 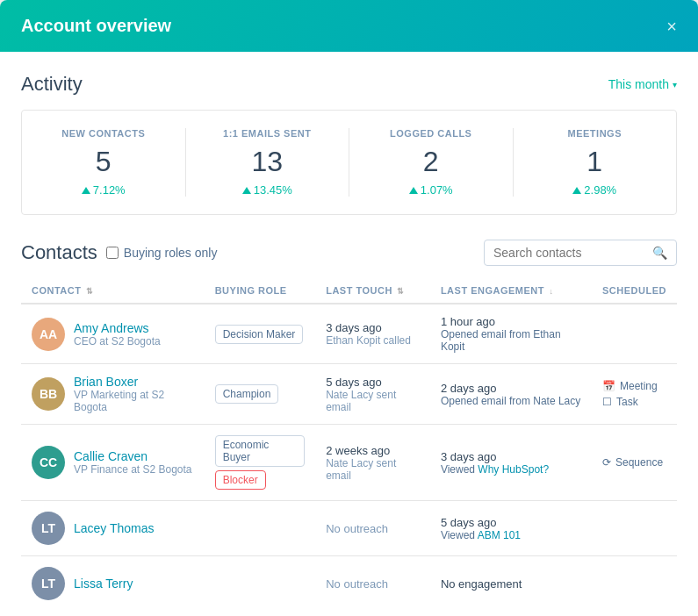 What do you see at coordinates (104, 190) in the screenshot?
I see `stat-change: 7.12%` at bounding box center [104, 190].